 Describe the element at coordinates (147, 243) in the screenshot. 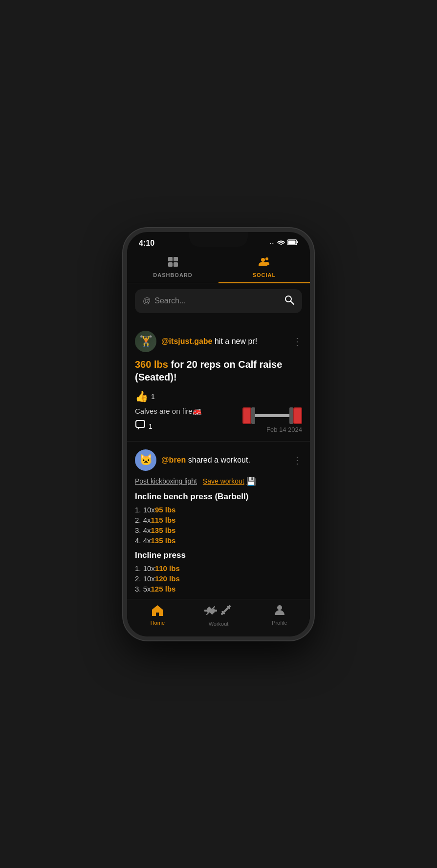

I see `status-time: 4:10` at that location.